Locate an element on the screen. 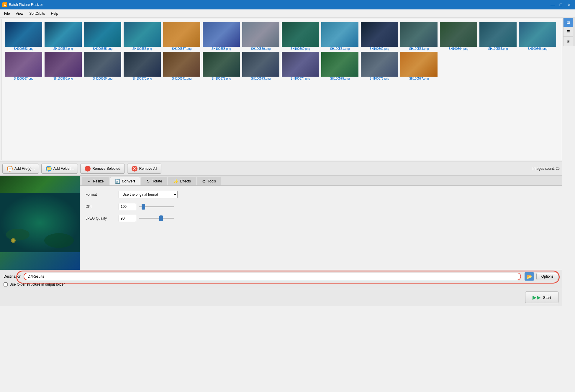  menu-view: View is located at coordinates (19, 14).